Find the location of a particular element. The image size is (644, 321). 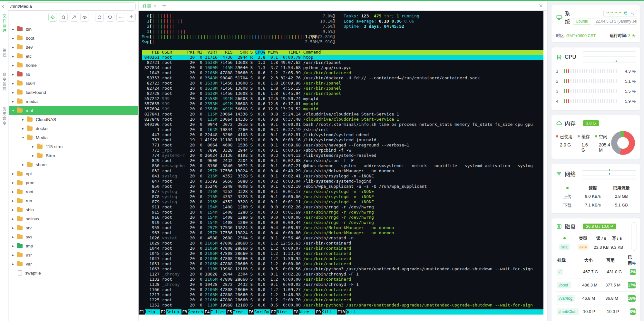

heart-button is located at coordinates (110, 17).